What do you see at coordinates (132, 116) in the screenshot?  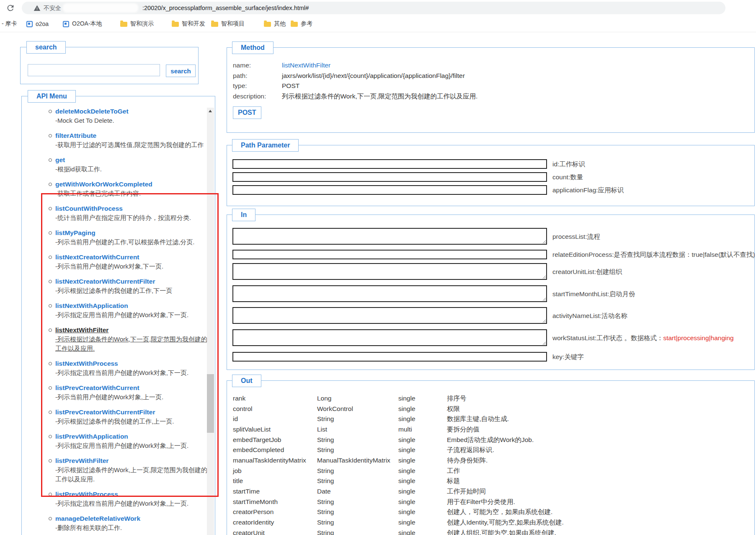 I see `api-menu-item: deleteMockDeleteToGet-Mock Get To Delete…` at bounding box center [132, 116].